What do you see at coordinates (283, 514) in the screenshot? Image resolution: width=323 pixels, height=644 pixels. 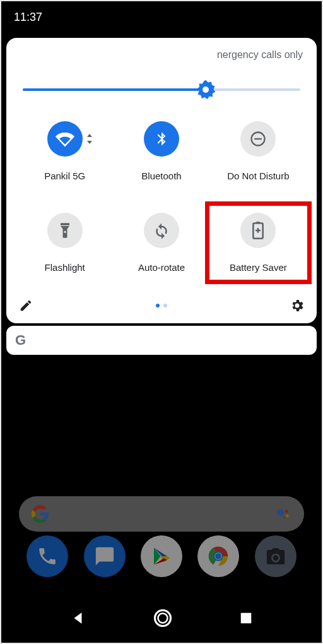 I see `assistant-icon` at bounding box center [283, 514].